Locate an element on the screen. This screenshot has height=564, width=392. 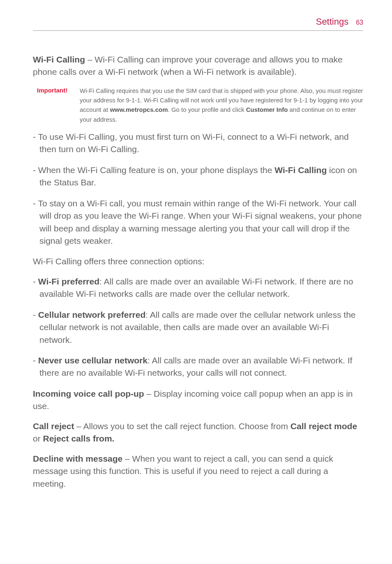
option-1-title: Wi-Fi preferred is located at coordinates (69, 281).